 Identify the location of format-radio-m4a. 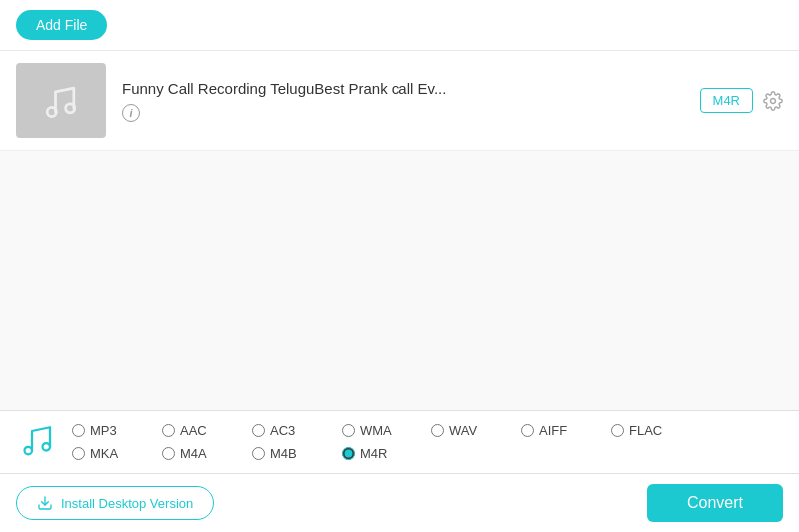
(168, 453).